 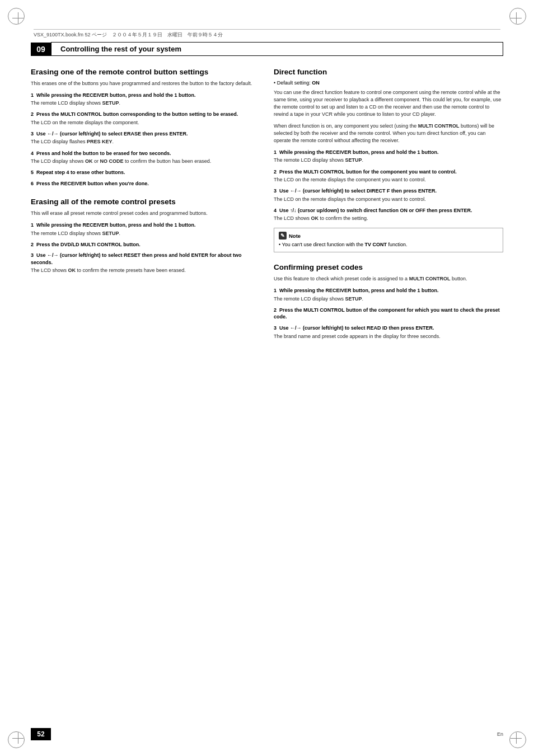 What do you see at coordinates (516, 738) in the screenshot?
I see `reg-mark-br` at bounding box center [516, 738].